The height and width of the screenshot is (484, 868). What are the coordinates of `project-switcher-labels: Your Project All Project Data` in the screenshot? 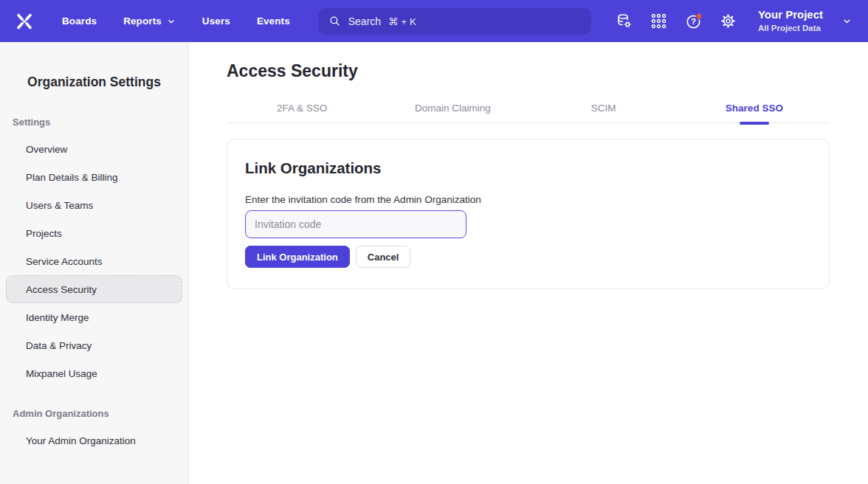 It's located at (790, 21).